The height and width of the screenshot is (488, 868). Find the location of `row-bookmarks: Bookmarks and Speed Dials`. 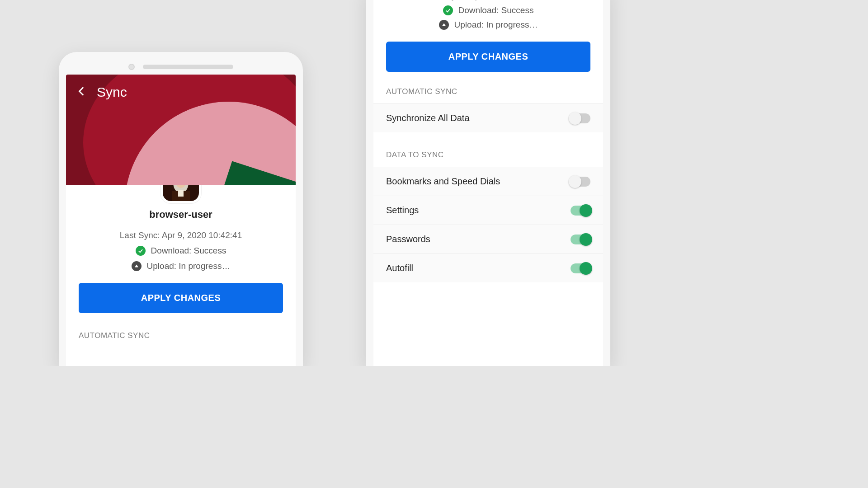

row-bookmarks: Bookmarks and Speed Dials is located at coordinates (488, 181).